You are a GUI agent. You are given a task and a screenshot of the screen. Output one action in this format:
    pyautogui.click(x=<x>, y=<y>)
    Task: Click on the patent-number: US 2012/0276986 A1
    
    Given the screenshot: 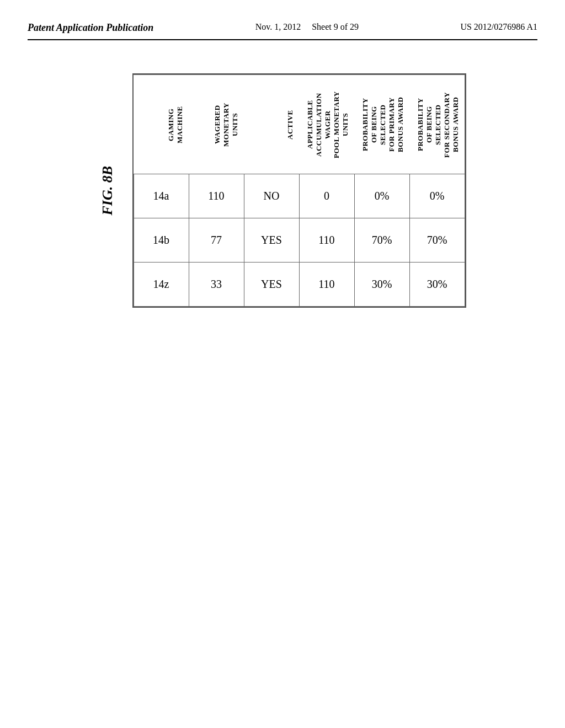 What is the action you would take?
    pyautogui.click(x=499, y=27)
    